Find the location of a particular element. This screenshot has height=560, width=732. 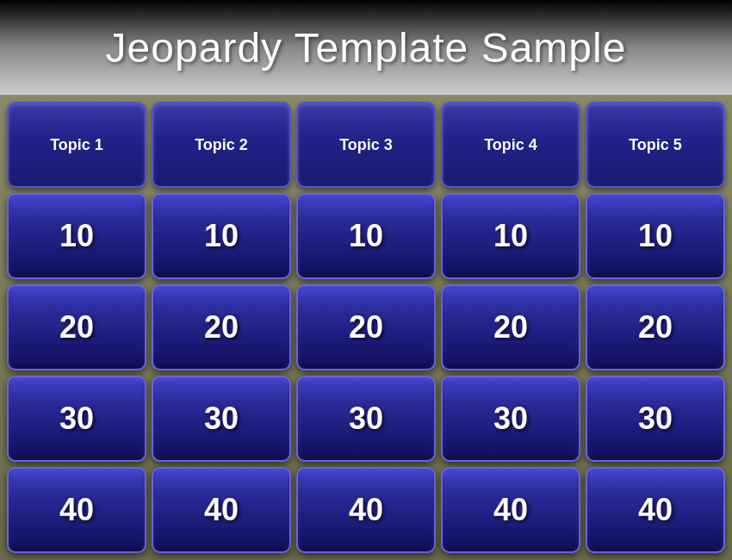

cell-1-20: 20 is located at coordinates (77, 327).